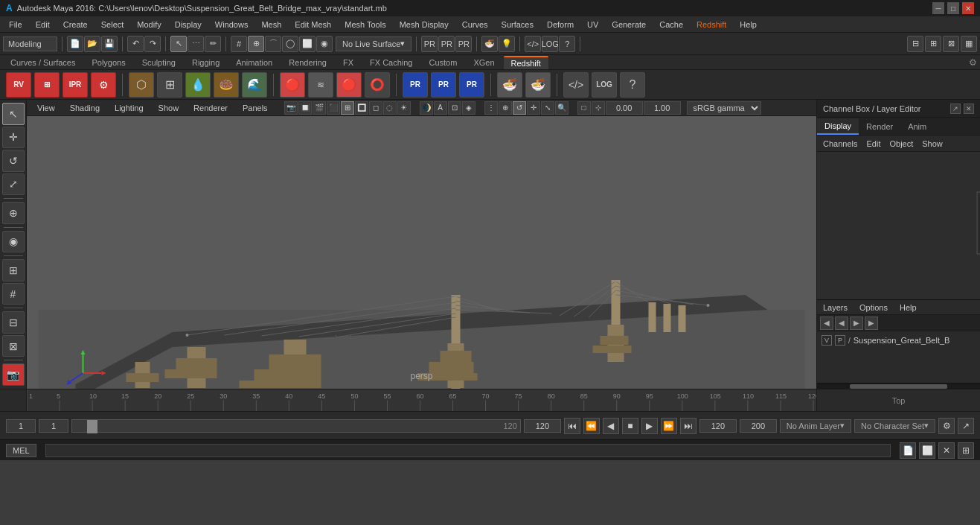 The width and height of the screenshot is (980, 525). Describe the element at coordinates (324, 44) in the screenshot. I see `snap-live-button: ◉` at that location.